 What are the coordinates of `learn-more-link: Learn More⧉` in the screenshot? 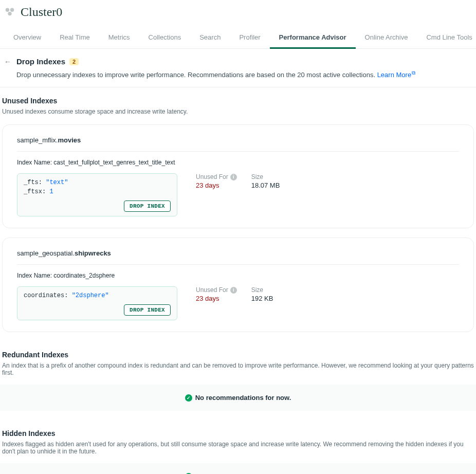 It's located at (396, 75).